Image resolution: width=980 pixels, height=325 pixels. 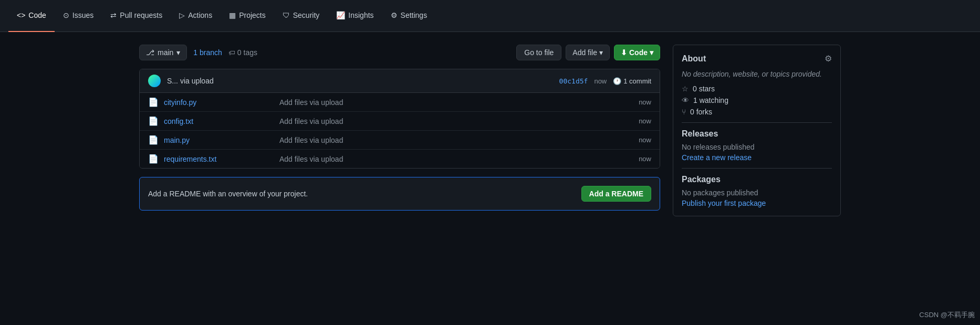 What do you see at coordinates (113, 15) in the screenshot?
I see `pull-requests-icon: ⇄` at bounding box center [113, 15].